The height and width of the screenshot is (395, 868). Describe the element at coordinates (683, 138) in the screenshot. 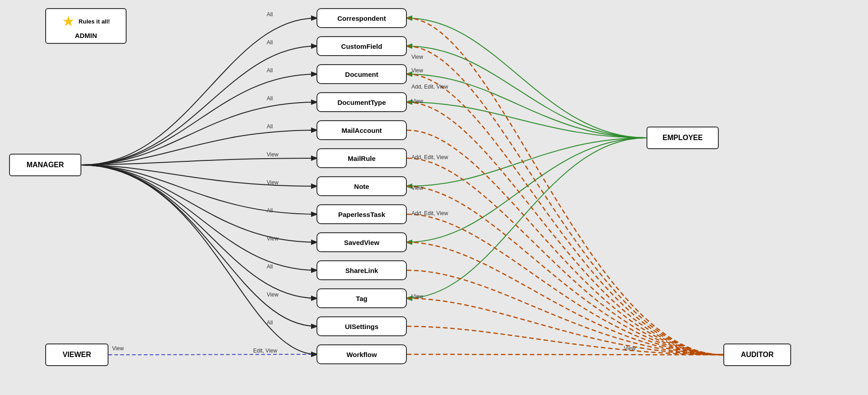

I see `employee-box: EMPLOYEE` at that location.